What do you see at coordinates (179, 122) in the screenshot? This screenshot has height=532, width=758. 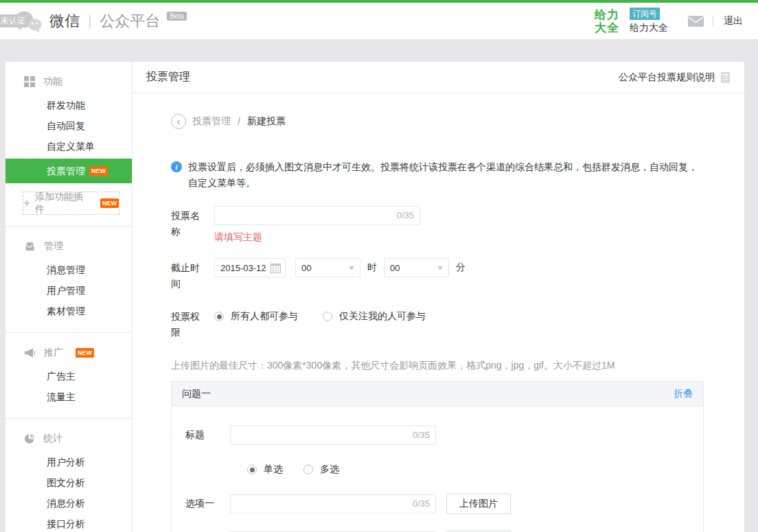 I see `back-button: ‹` at bounding box center [179, 122].